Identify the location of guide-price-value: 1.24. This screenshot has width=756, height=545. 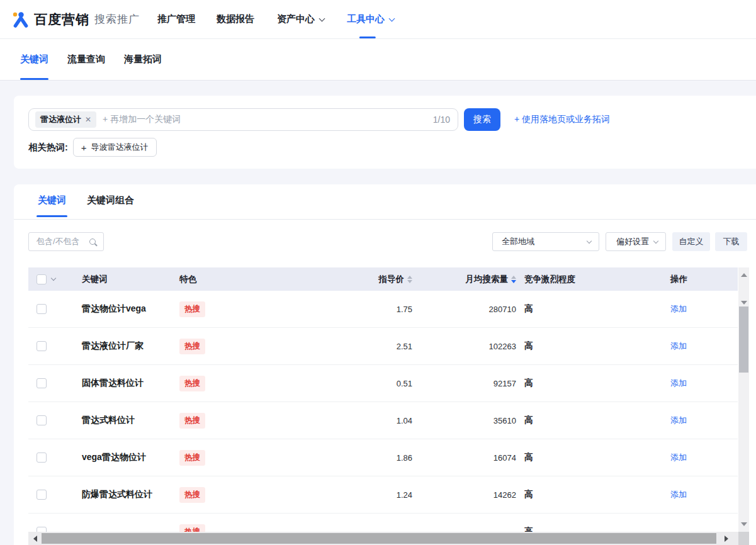
(404, 495).